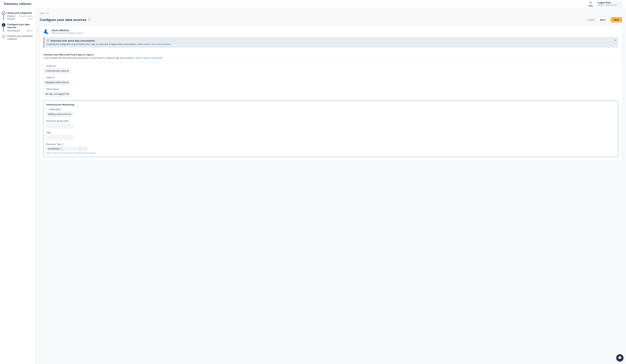  What do you see at coordinates (46, 31) in the screenshot?
I see `azure-logo-icon` at bounding box center [46, 31].